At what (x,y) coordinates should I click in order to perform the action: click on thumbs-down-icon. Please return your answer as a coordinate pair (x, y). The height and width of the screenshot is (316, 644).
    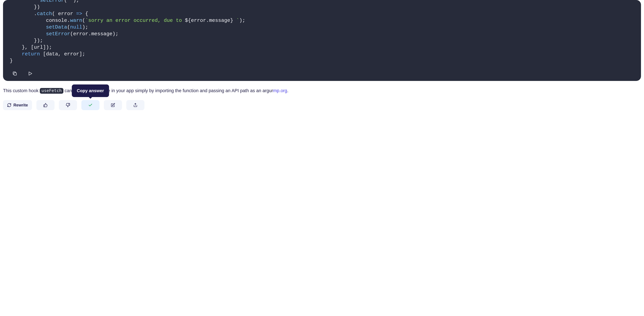
    Looking at the image, I should click on (68, 105).